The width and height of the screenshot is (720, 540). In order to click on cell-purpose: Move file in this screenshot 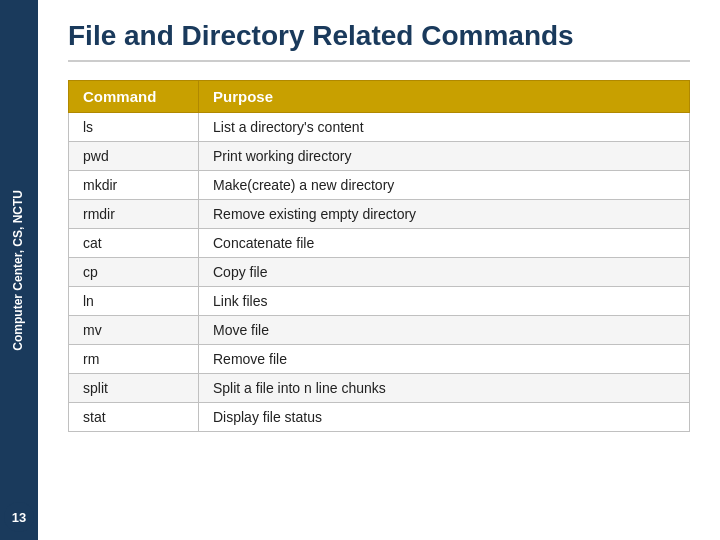, I will do `click(444, 330)`.